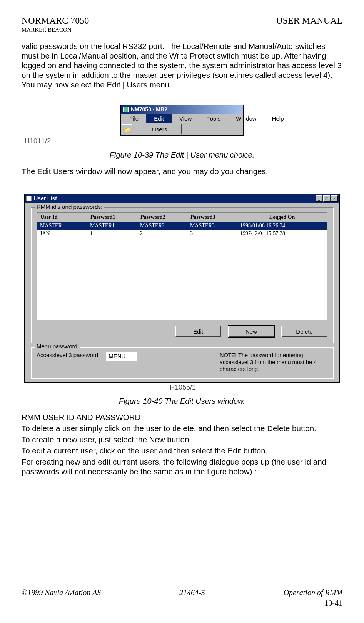  What do you see at coordinates (327, 198) in the screenshot?
I see `maximize-button: □` at bounding box center [327, 198].